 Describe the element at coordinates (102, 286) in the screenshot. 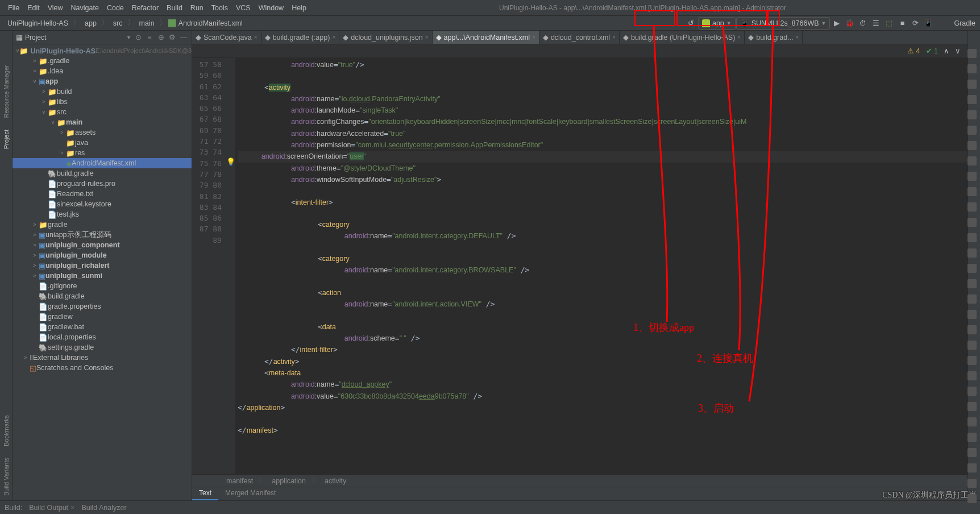

I see `tree-item: 📄 .gitignore` at that location.